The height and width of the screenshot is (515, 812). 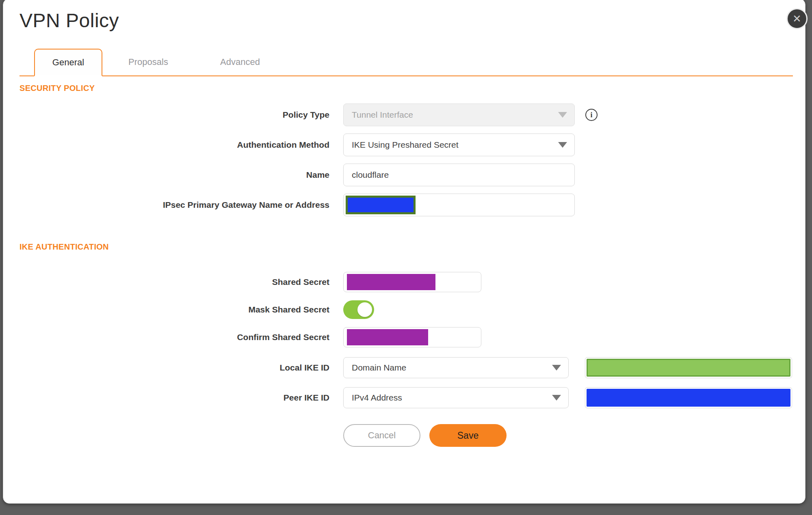 I want to click on toggle-knob, so click(x=365, y=310).